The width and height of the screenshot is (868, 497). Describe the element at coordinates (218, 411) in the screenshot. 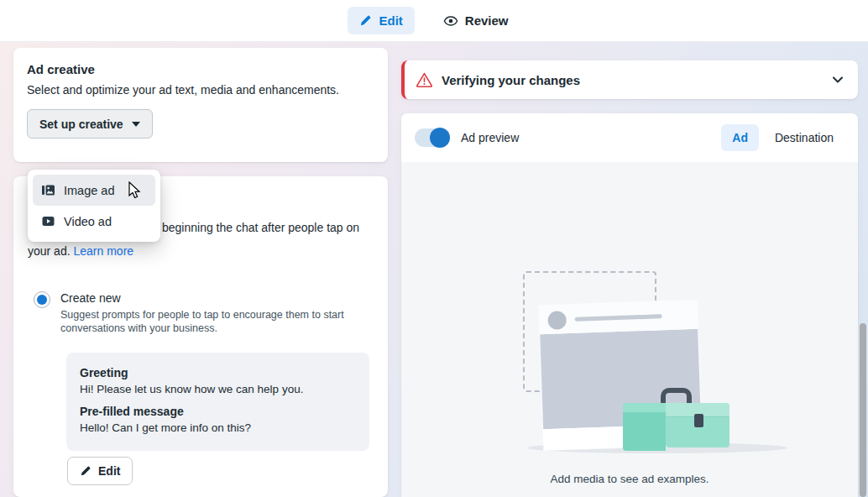

I see `prefilled-message-label: Pre-filled message` at that location.